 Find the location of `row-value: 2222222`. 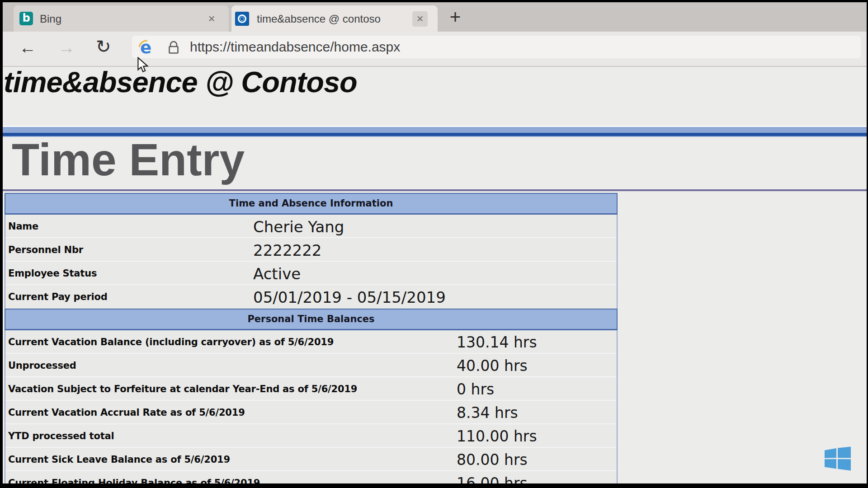

row-value: 2222222 is located at coordinates (288, 250).